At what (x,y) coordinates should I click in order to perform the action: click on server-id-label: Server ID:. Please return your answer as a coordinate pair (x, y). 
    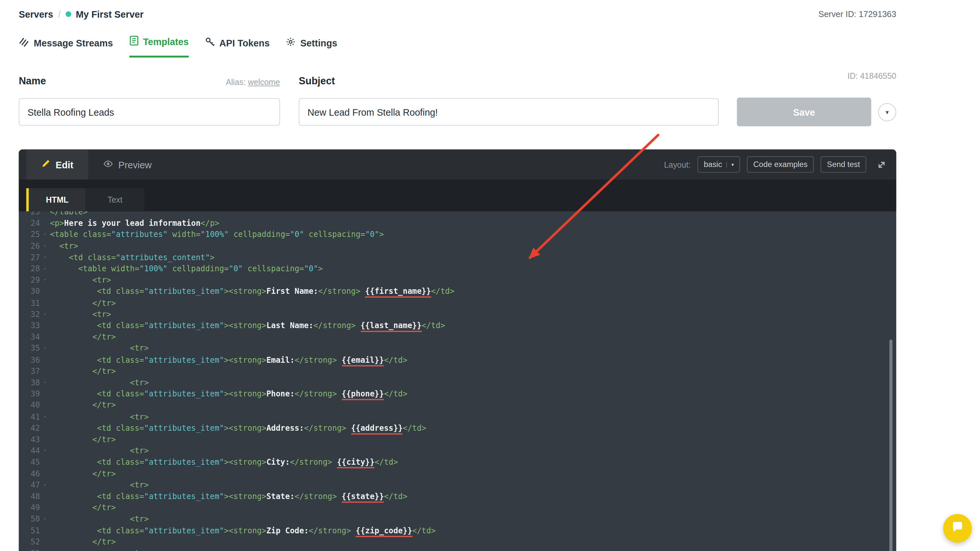
    Looking at the image, I should click on (837, 14).